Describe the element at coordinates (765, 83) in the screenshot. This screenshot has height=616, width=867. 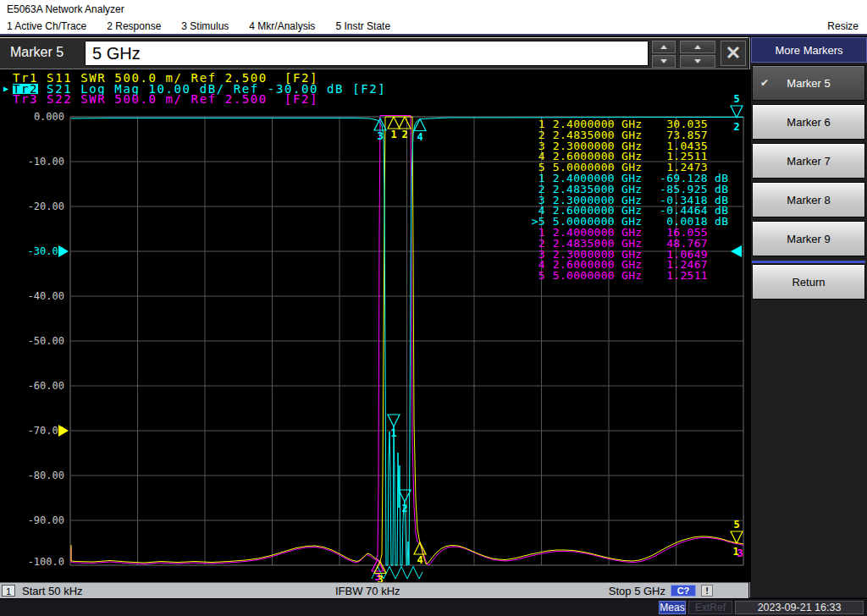
I see `check-icon: ✔` at that location.